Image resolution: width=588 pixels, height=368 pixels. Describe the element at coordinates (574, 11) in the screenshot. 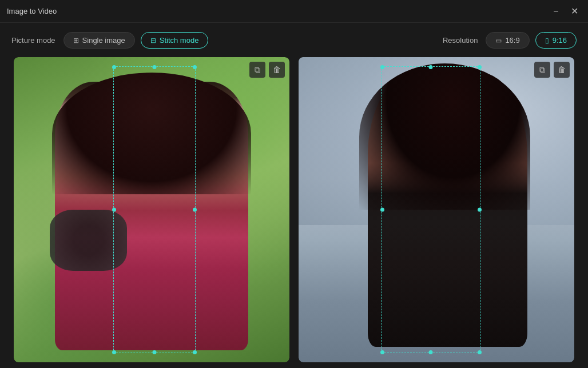

I see `close-button: ✕` at that location.